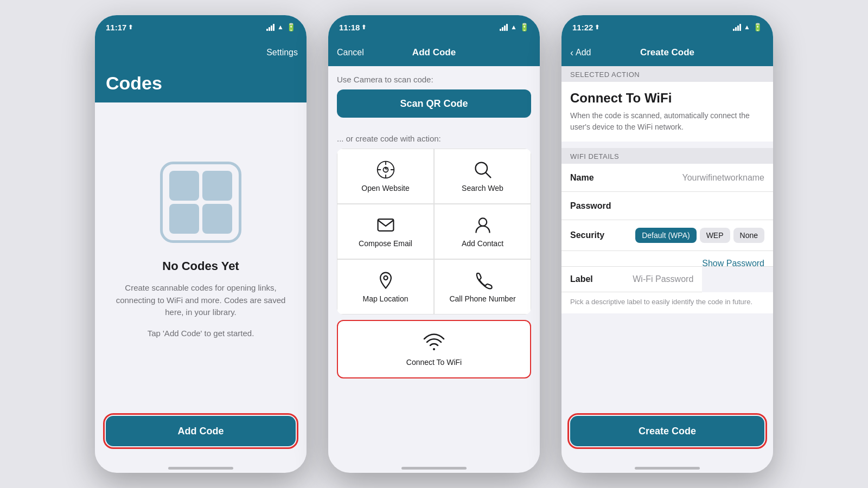 This screenshot has height=488, width=868. Describe the element at coordinates (586, 27) in the screenshot. I see `phone3-time: 11:22 ⬆` at that location.